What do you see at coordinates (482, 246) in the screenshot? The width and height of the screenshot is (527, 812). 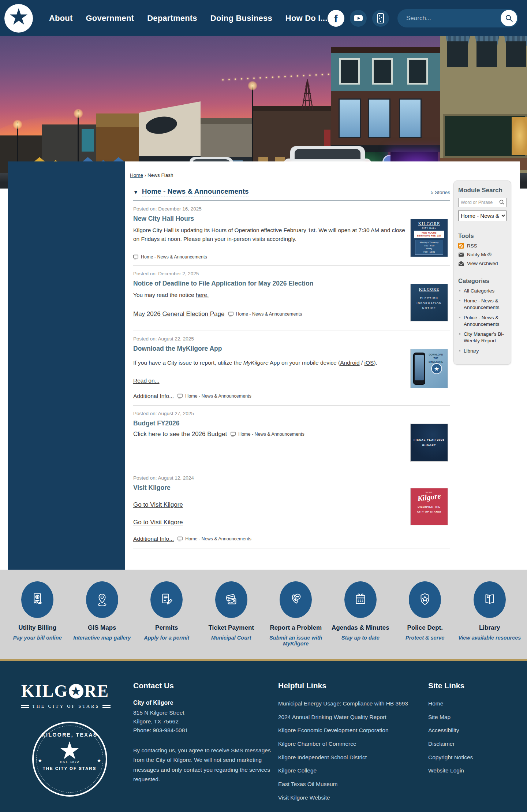 I see `tool-rss: RSS` at bounding box center [482, 246].